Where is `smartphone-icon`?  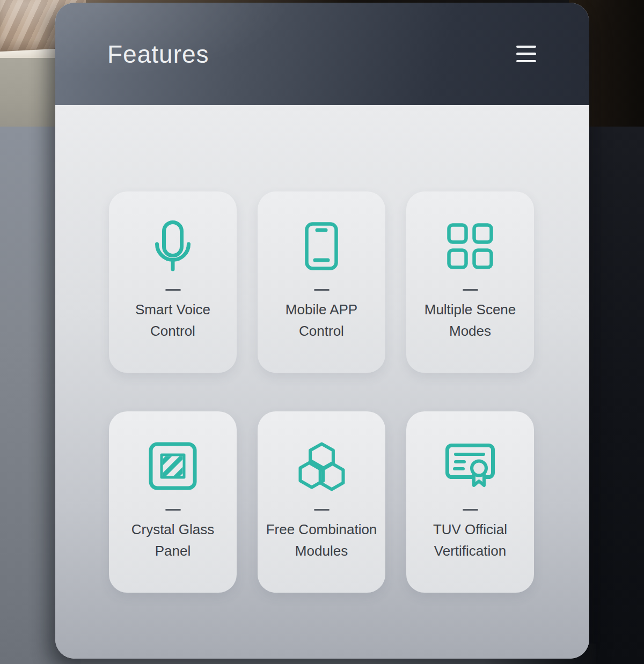 smartphone-icon is located at coordinates (321, 246).